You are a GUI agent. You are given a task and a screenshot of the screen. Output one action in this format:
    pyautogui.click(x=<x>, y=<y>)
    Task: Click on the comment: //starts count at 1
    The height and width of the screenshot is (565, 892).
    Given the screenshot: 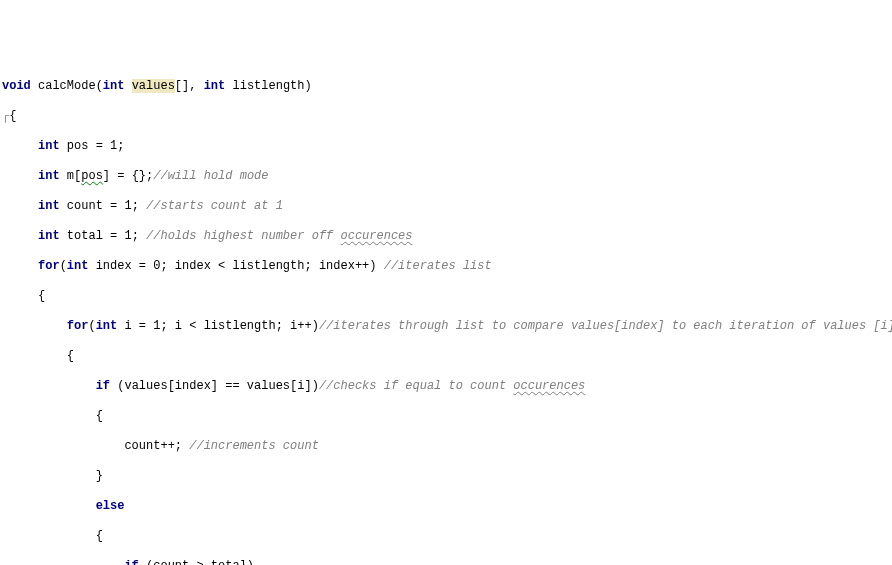 What is the action you would take?
    pyautogui.click(x=214, y=206)
    